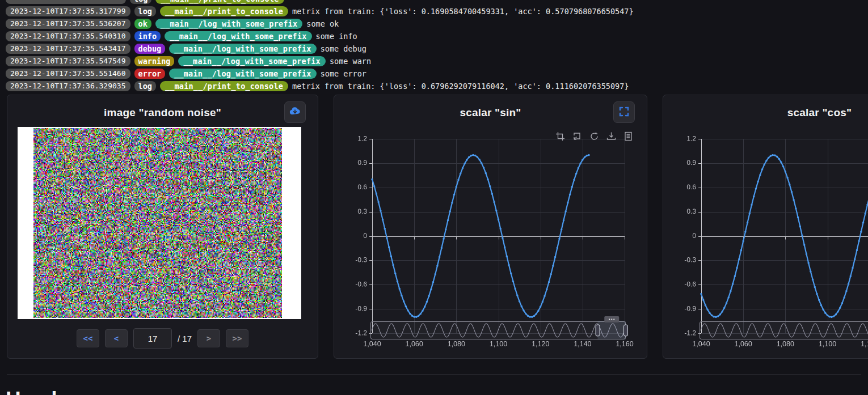 This screenshot has height=395, width=868. What do you see at coordinates (766, 243) in the screenshot?
I see `cos-line-chart` at bounding box center [766, 243].